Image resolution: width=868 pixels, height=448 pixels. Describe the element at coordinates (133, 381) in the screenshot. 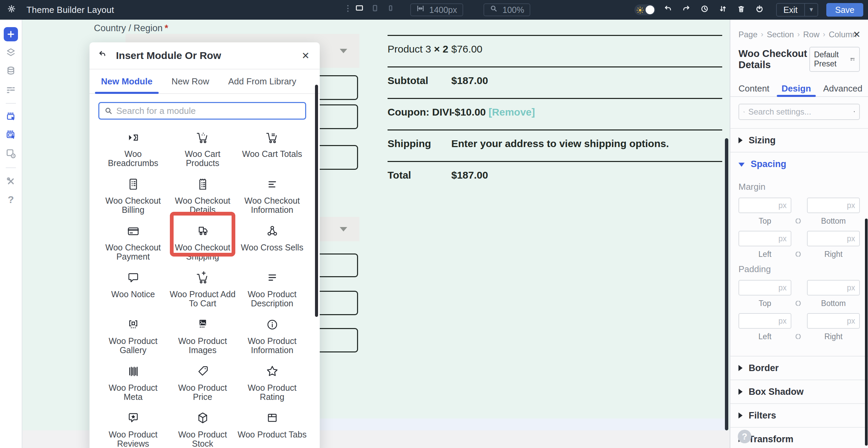

I see `module-item-woo-product-meta: Woo Product Meta` at that location.